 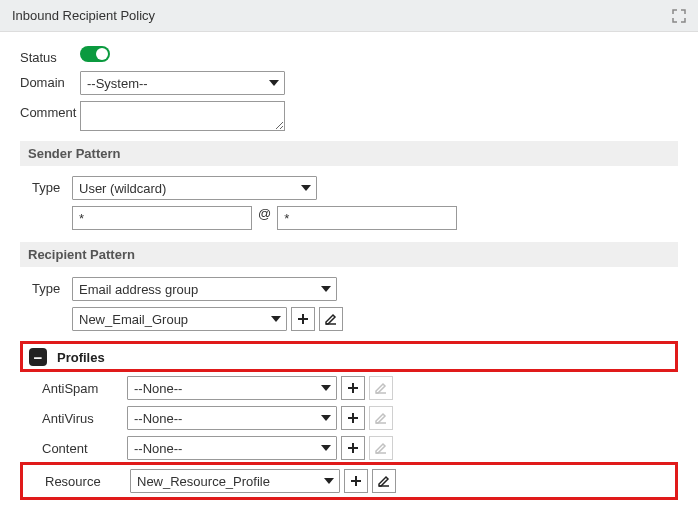 What do you see at coordinates (182, 116) in the screenshot?
I see `comment-input` at bounding box center [182, 116].